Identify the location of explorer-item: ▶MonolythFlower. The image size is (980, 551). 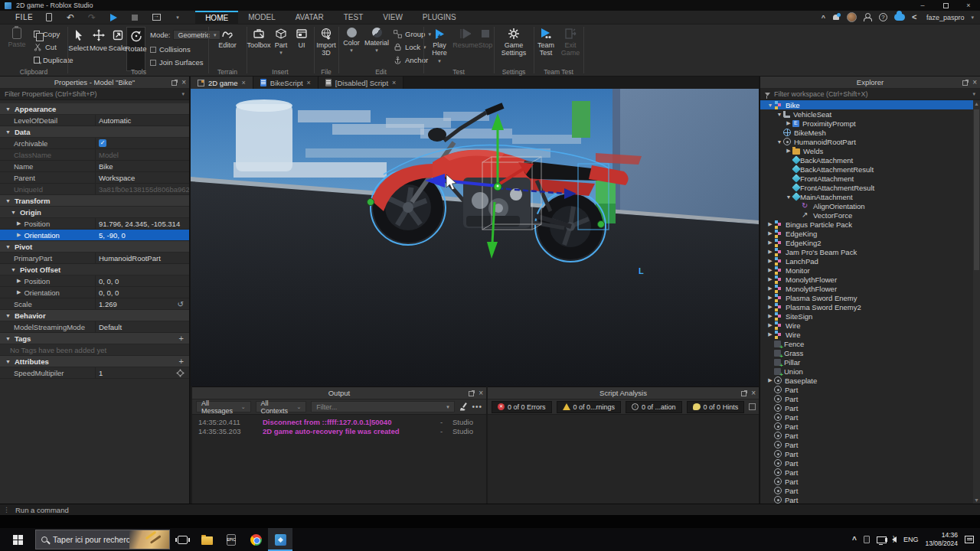
(867, 279).